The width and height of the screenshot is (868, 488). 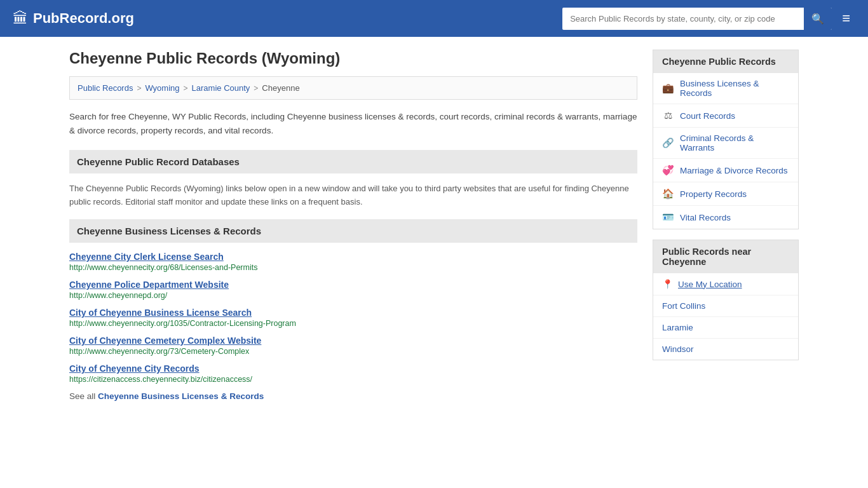 I want to click on sidebar-nearby-box: Public Records near Cheyenne 📍 Use My Lo…, so click(x=726, y=300).